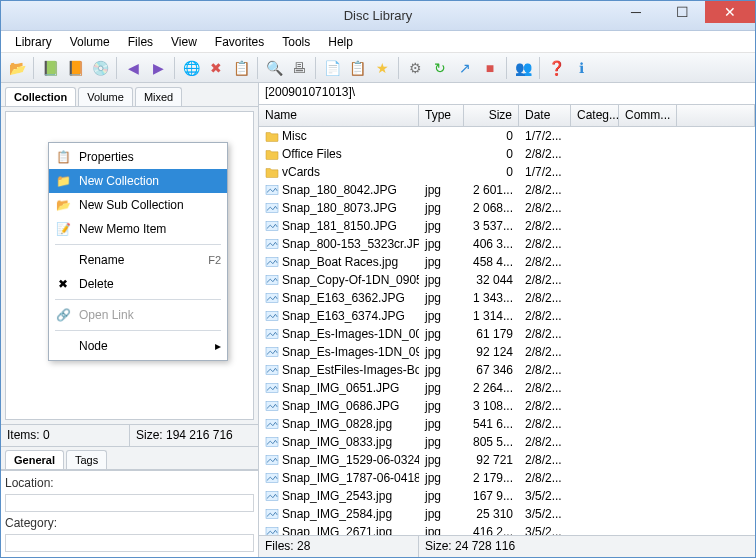 Image resolution: width=756 pixels, height=558 pixels. What do you see at coordinates (133, 68) in the screenshot?
I see `back-icon: ◀` at bounding box center [133, 68].